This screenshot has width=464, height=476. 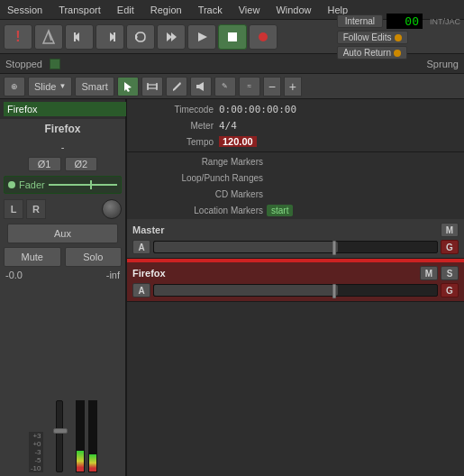 I want to click on master-a-btn: A, so click(x=141, y=247).